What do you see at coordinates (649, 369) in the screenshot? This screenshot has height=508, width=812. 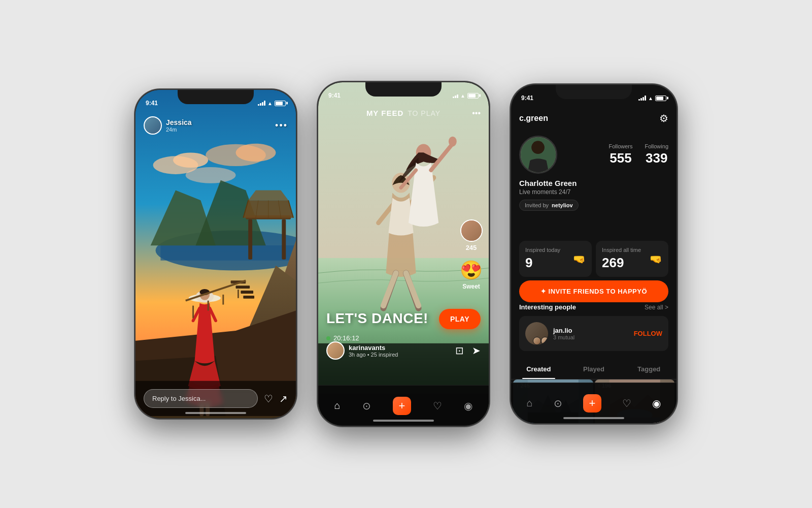 I see `tab-tagged: Tagged` at bounding box center [649, 369].